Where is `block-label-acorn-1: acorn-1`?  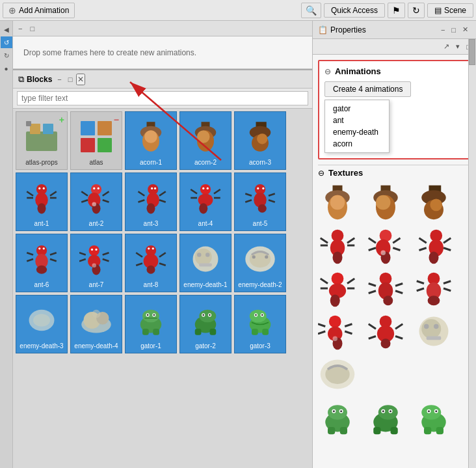 block-label-acorn-1: acorn-1 is located at coordinates (151, 163).